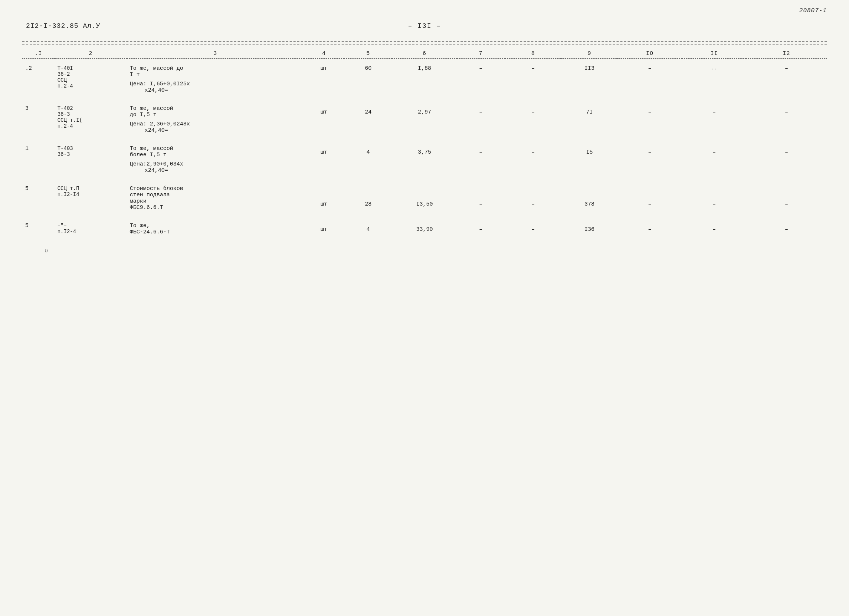 This screenshot has width=849, height=616. What do you see at coordinates (38, 54) in the screenshot?
I see `col-header-1: .I` at bounding box center [38, 54].